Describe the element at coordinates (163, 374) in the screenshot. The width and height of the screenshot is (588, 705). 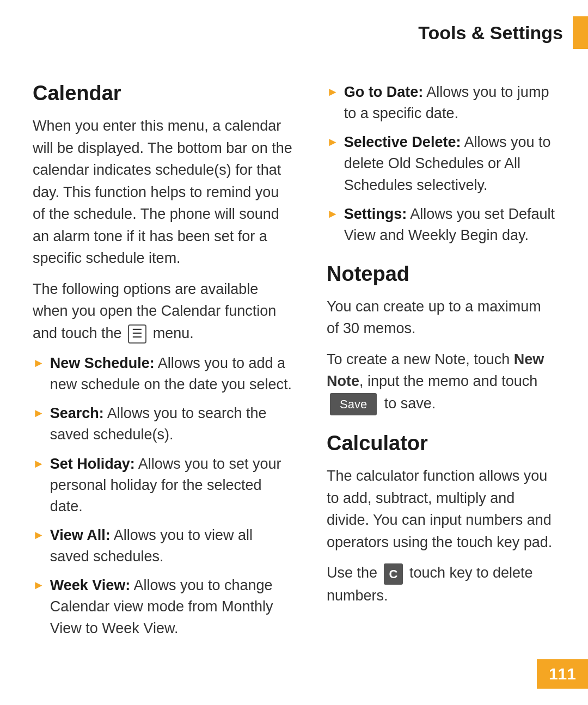
I see `list-item: ► New Schedule: Allows you to add a new …` at that location.